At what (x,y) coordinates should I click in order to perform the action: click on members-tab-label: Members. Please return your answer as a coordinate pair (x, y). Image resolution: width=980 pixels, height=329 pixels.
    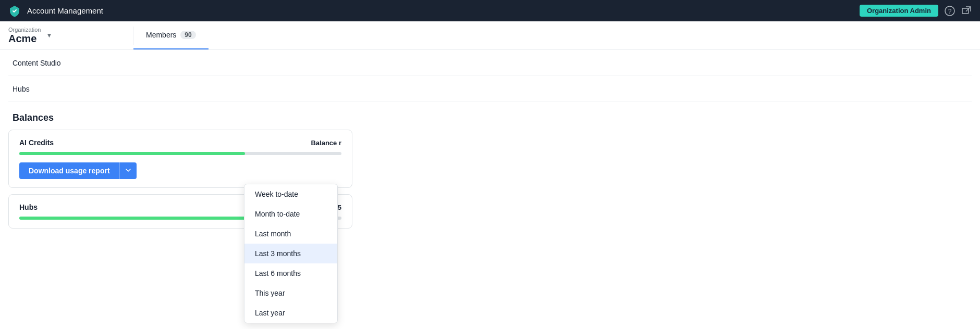
    Looking at the image, I should click on (161, 35).